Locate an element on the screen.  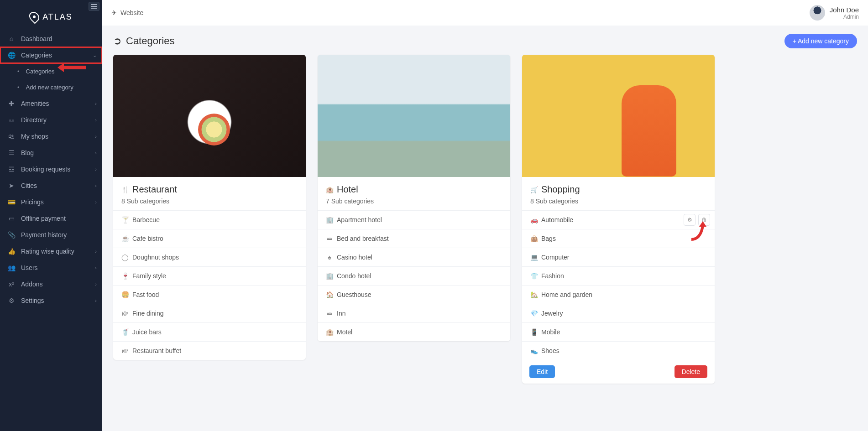
nav-addons: x²Addons› is located at coordinates (51, 284).